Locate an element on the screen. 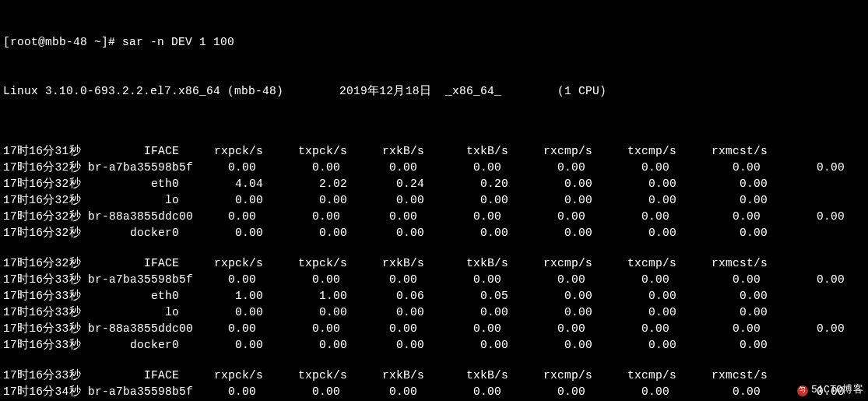 This screenshot has width=868, height=401. watermark-text: 51CTO博客 is located at coordinates (838, 391).